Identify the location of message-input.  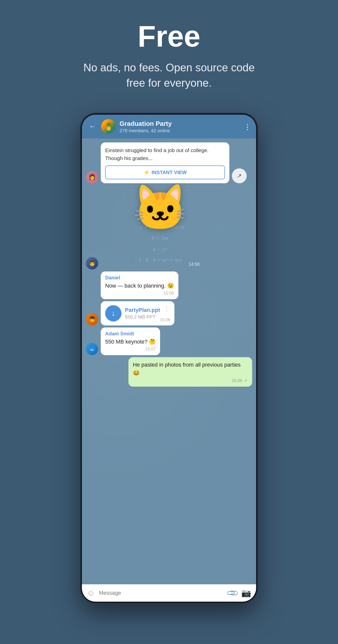
(161, 593).